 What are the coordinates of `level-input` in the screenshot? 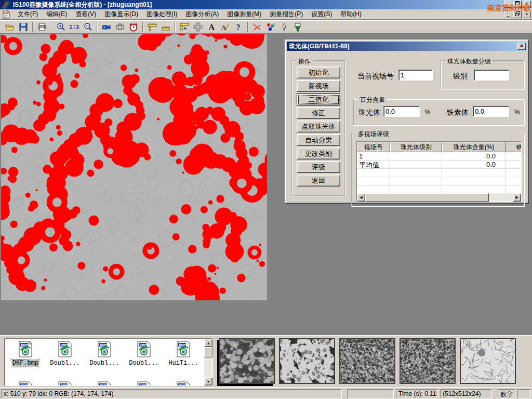 It's located at (491, 75).